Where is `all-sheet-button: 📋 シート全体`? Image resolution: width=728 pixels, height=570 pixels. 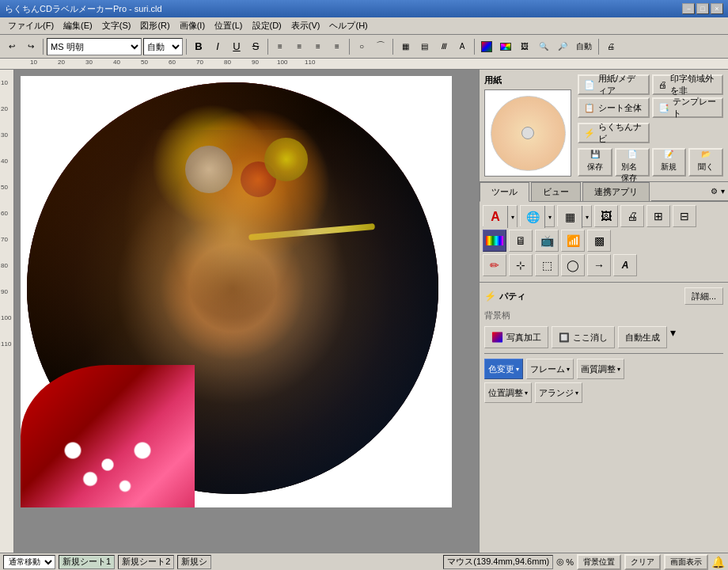
all-sheet-button: 📋 シート全体 is located at coordinates (614, 108).